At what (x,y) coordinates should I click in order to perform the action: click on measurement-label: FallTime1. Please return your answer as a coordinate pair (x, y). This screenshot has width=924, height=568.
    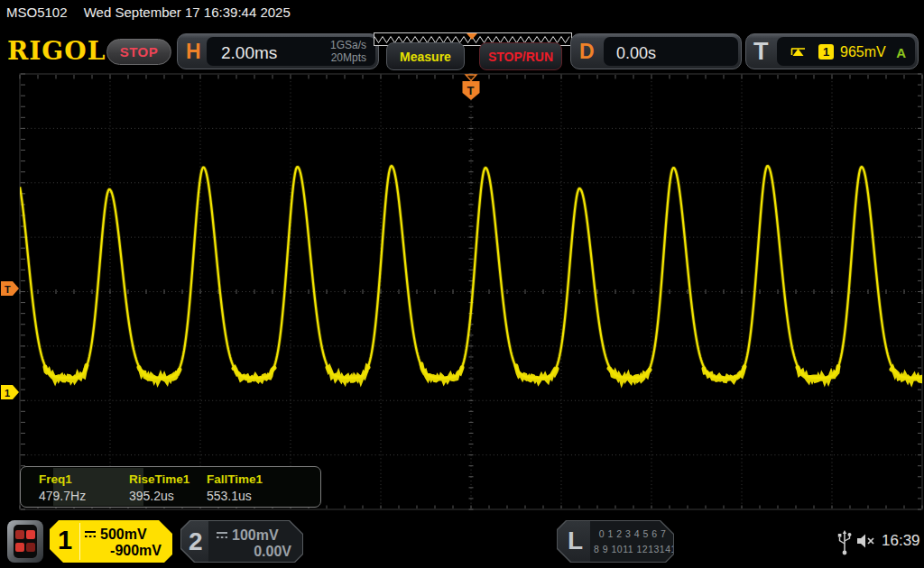
    Looking at the image, I should click on (235, 480).